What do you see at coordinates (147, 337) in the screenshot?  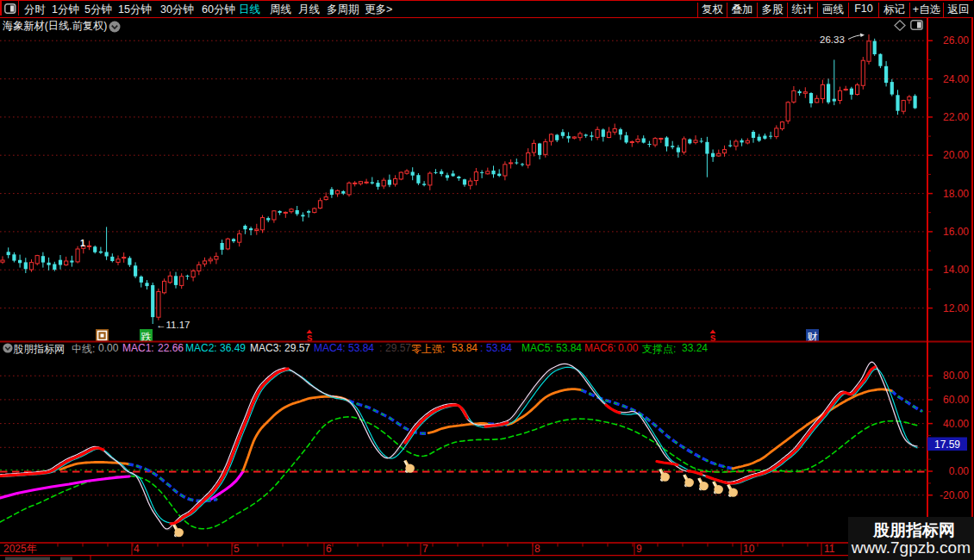 I see `svg-text: 跌` at bounding box center [147, 337].